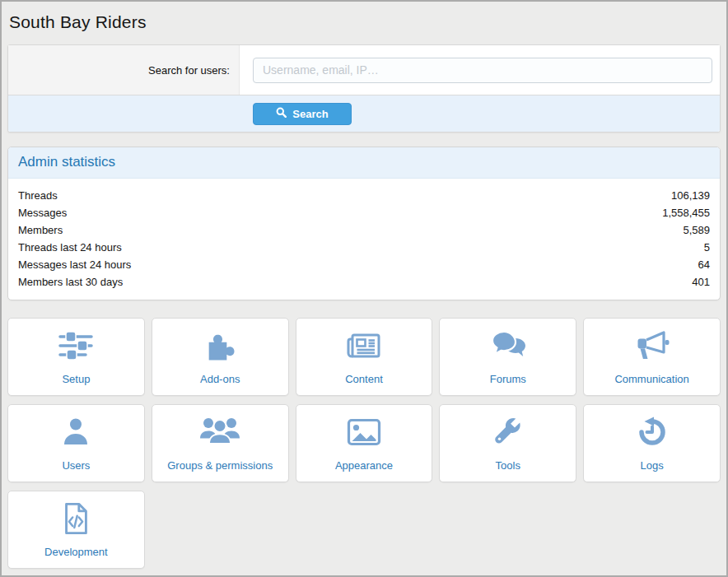 The image size is (728, 577). I want to click on page-title: South Bay Riders, so click(364, 22).